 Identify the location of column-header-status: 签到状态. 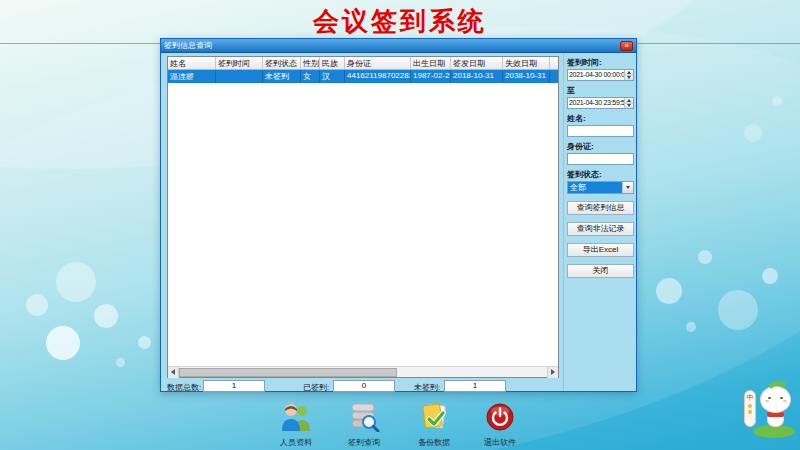
(282, 63).